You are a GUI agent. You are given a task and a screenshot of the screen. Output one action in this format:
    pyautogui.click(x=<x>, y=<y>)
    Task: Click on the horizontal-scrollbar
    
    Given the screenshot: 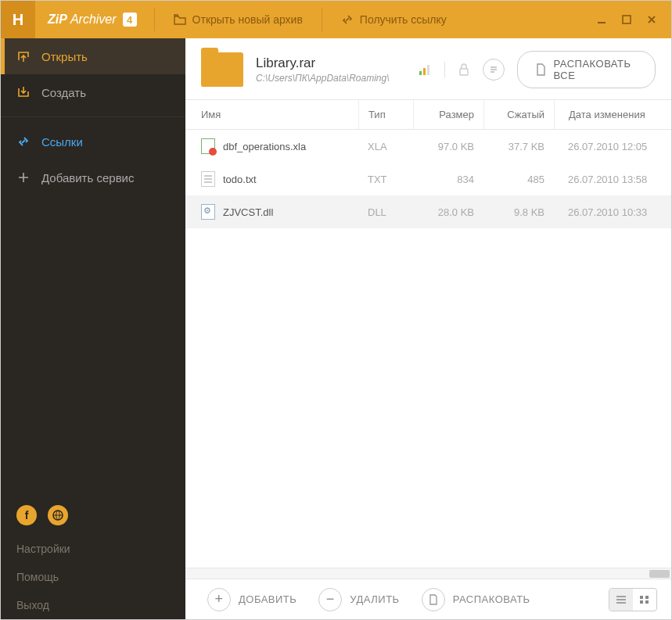 What is the action you would take?
    pyautogui.click(x=429, y=573)
    